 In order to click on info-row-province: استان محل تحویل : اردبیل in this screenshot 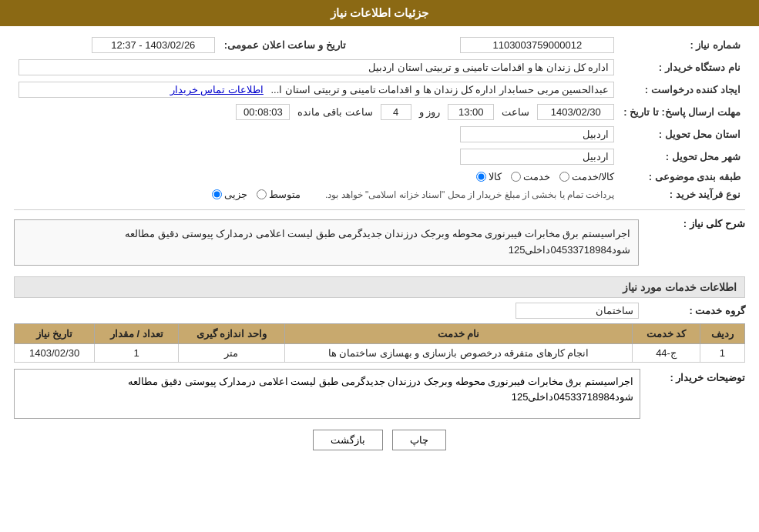, I will do `click(379, 134)`.